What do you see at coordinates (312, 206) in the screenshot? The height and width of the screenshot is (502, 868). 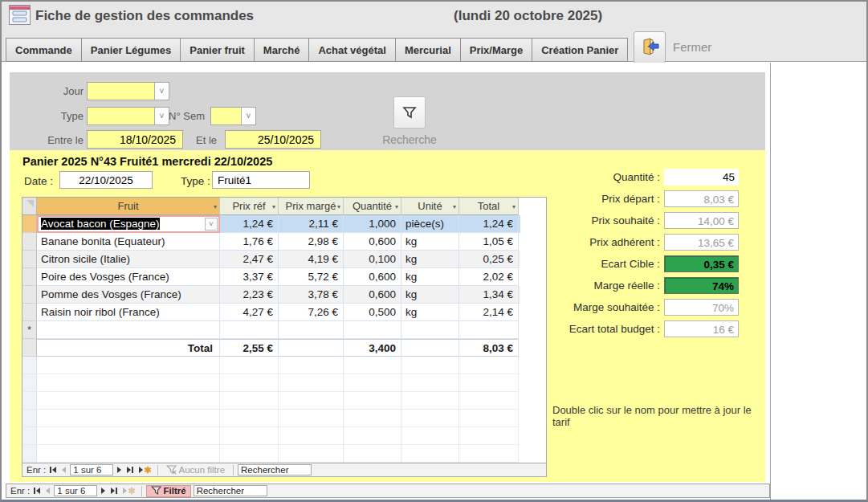 I see `column-header-prix-marge: Prix margé▾` at bounding box center [312, 206].